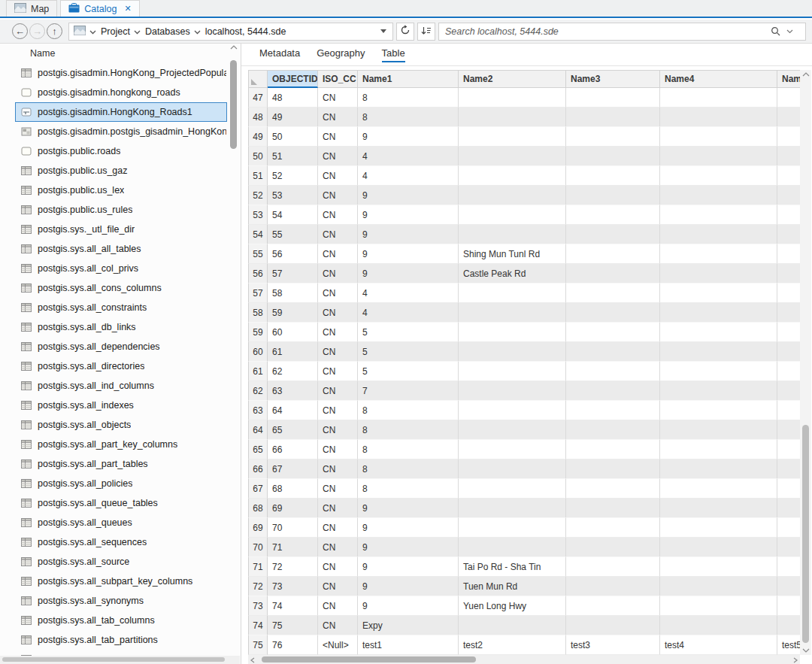 The image size is (812, 664). What do you see at coordinates (231, 32) in the screenshot?
I see `location-bar: Project Databases localhost, 5444.sde` at bounding box center [231, 32].